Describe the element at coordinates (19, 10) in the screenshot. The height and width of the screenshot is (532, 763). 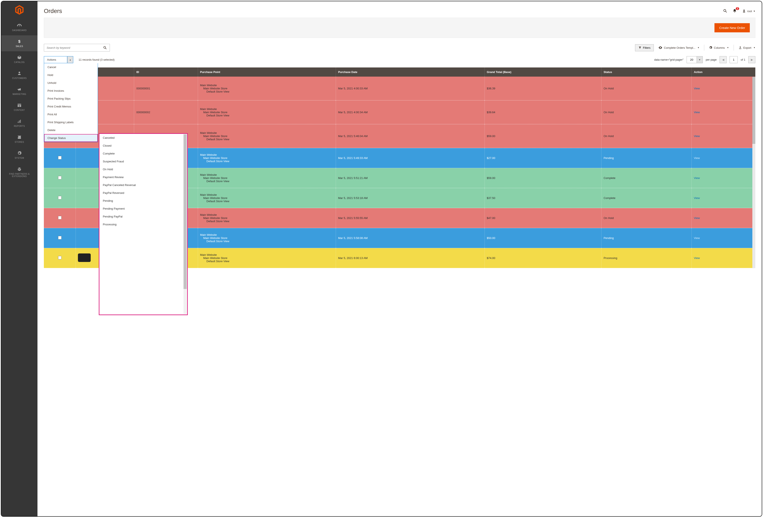
I see `magento-logo` at that location.